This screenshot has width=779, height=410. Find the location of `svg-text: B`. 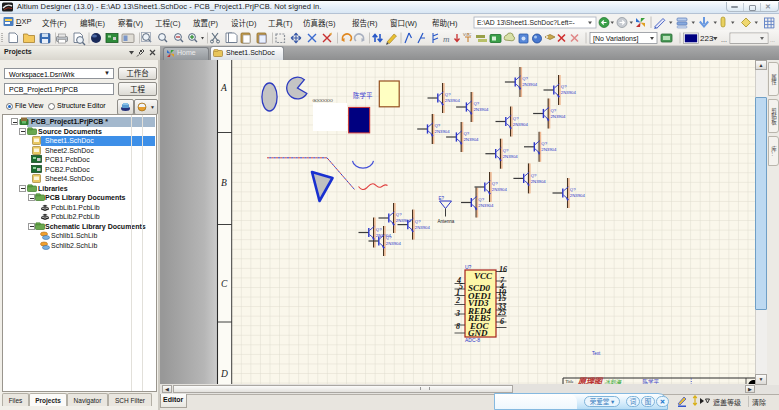

svg-text: B is located at coordinates (224, 183).